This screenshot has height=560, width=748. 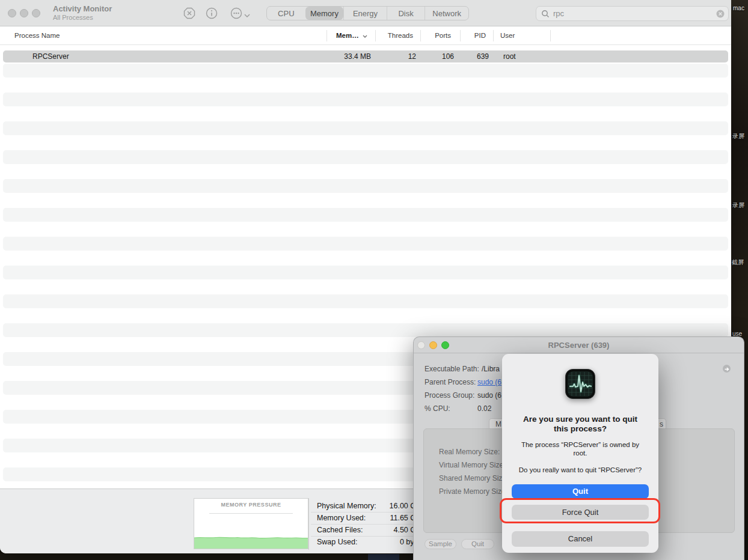 What do you see at coordinates (236, 13) in the screenshot?
I see `more-options-icon` at bounding box center [236, 13].